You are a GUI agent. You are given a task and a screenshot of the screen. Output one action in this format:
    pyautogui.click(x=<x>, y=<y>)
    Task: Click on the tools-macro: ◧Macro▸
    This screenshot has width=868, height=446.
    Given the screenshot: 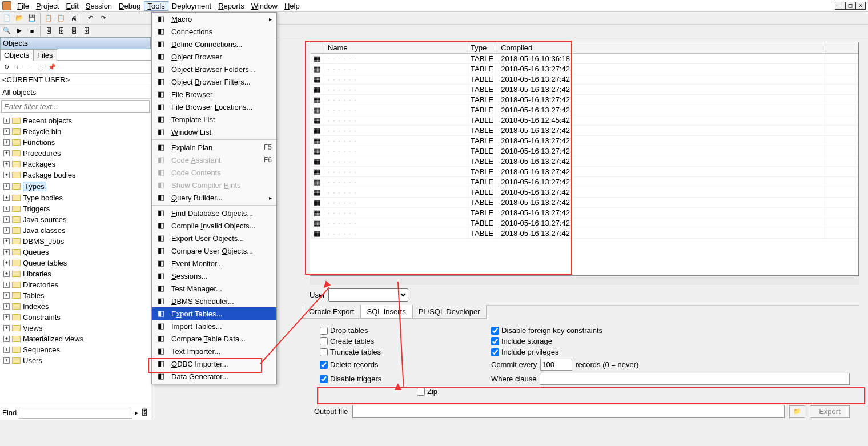 What is the action you would take?
    pyautogui.click(x=214, y=19)
    